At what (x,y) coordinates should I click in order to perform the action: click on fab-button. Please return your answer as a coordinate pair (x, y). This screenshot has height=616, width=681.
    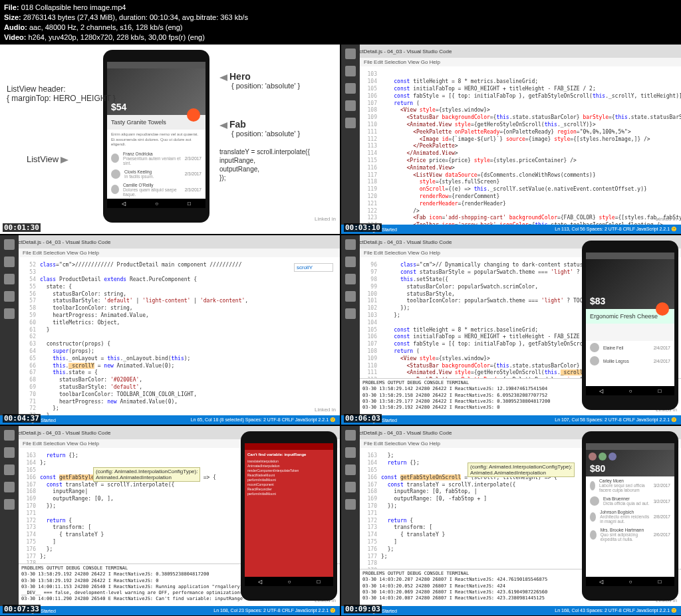
    Looking at the image, I should click on (194, 115).